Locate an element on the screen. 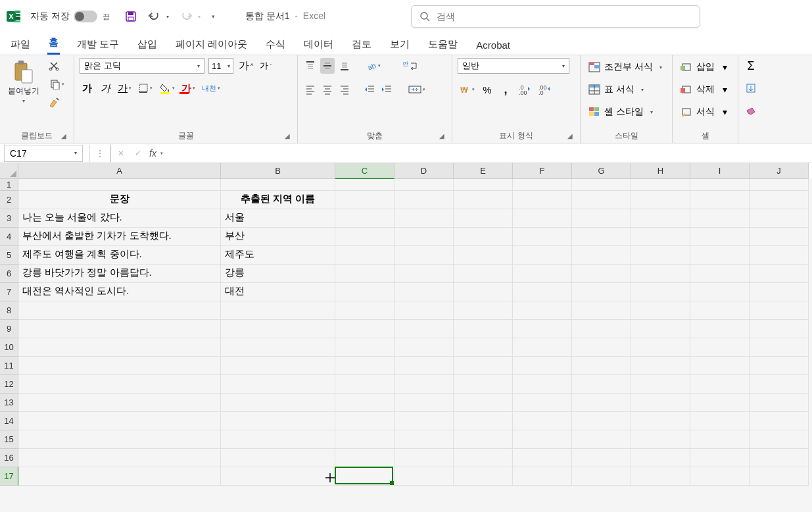  cut-button is located at coordinates (54, 66).